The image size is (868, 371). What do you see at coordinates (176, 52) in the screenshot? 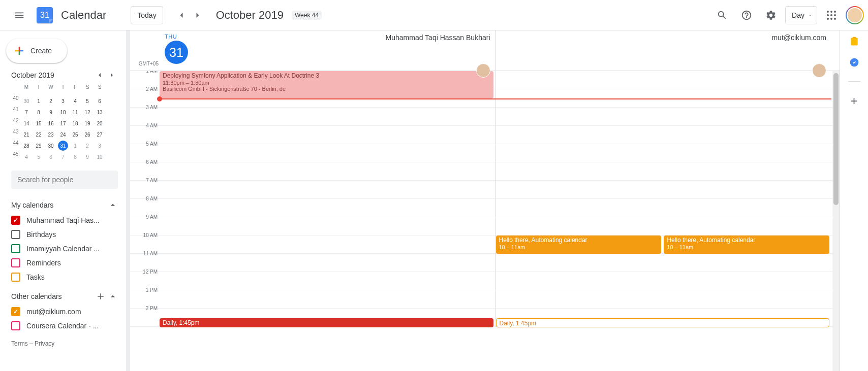
I see `day-number: 31` at bounding box center [176, 52].